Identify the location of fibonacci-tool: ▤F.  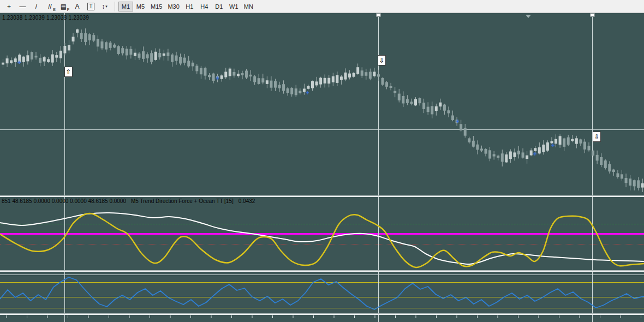
(63, 7).